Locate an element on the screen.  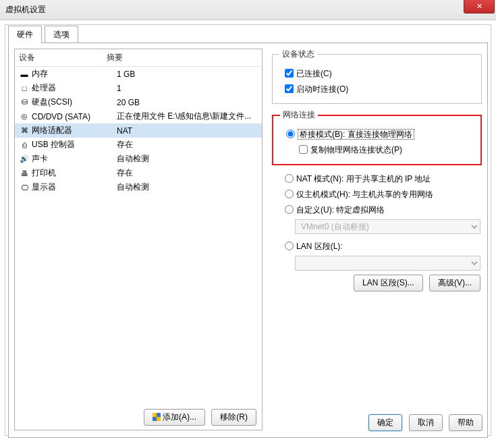
connected-label: 已连接(C) is located at coordinates (314, 74).